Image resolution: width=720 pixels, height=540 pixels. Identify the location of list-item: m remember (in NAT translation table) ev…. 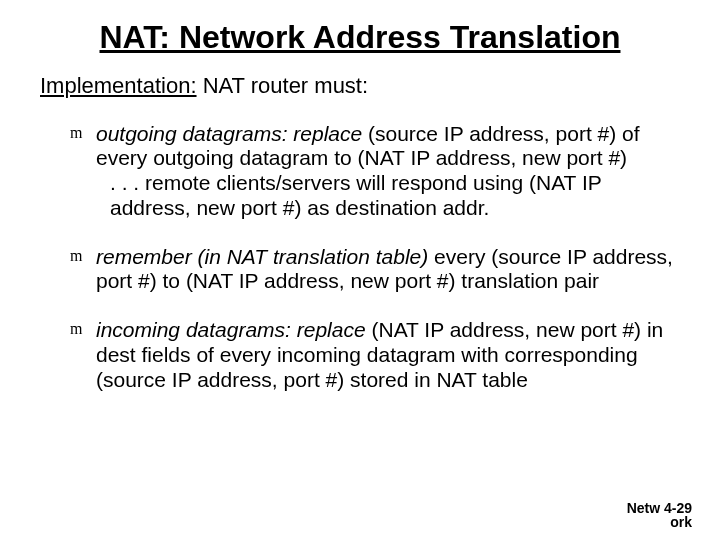
(375, 270).